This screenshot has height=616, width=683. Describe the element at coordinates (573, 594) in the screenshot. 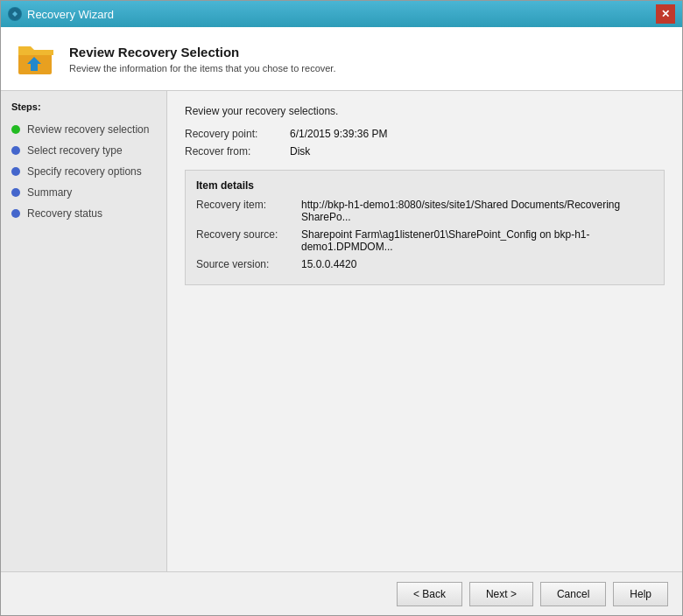

I see `cancel-button: Cancel` at that location.